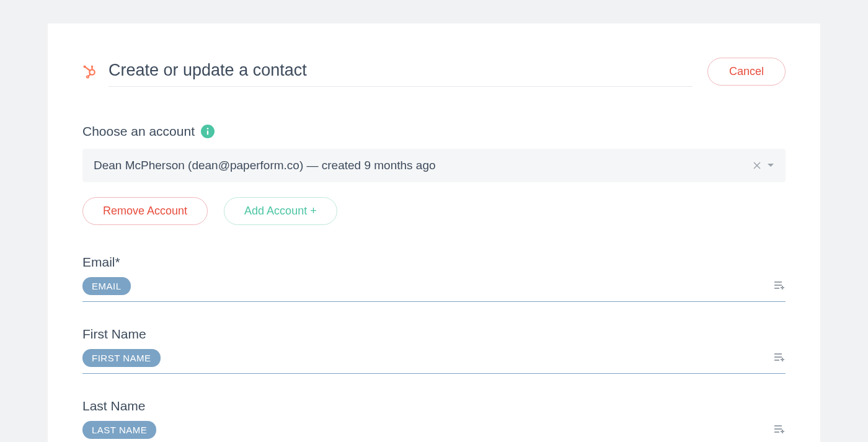 The width and height of the screenshot is (868, 442). Describe the element at coordinates (434, 211) in the screenshot. I see `account-actions: Remove Account Add Account +` at that location.